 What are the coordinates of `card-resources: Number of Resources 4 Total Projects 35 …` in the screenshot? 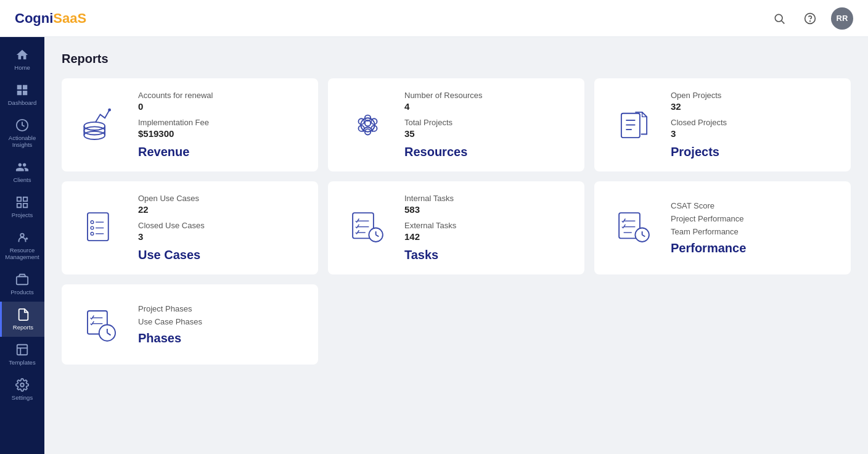 It's located at (456, 125).